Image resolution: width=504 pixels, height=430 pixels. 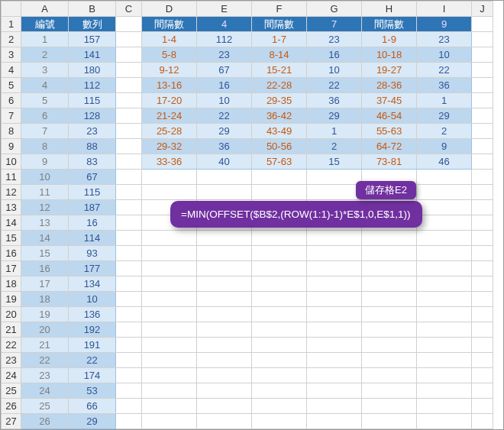 I want to click on cell-B22: 191, so click(x=92, y=345).